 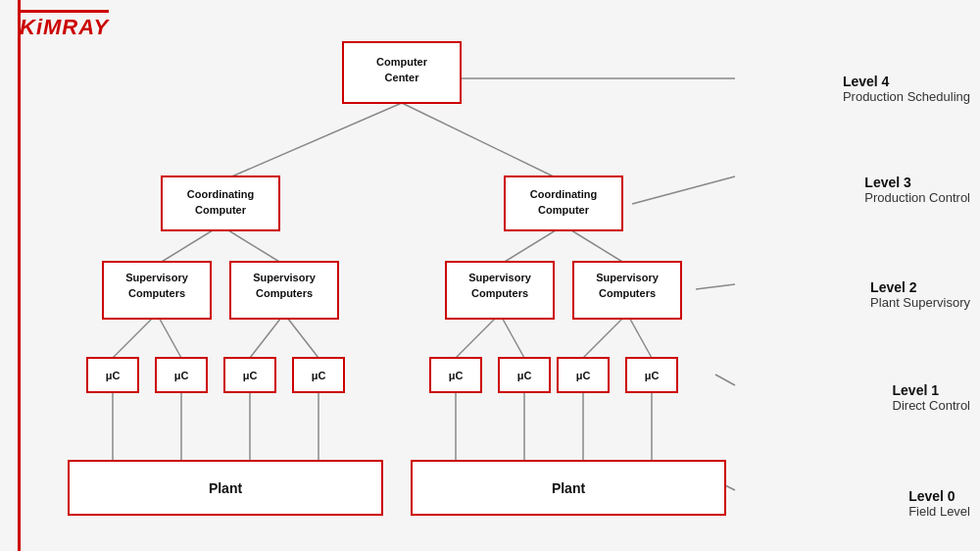 I want to click on level3-number: Level 3, so click(x=917, y=182).